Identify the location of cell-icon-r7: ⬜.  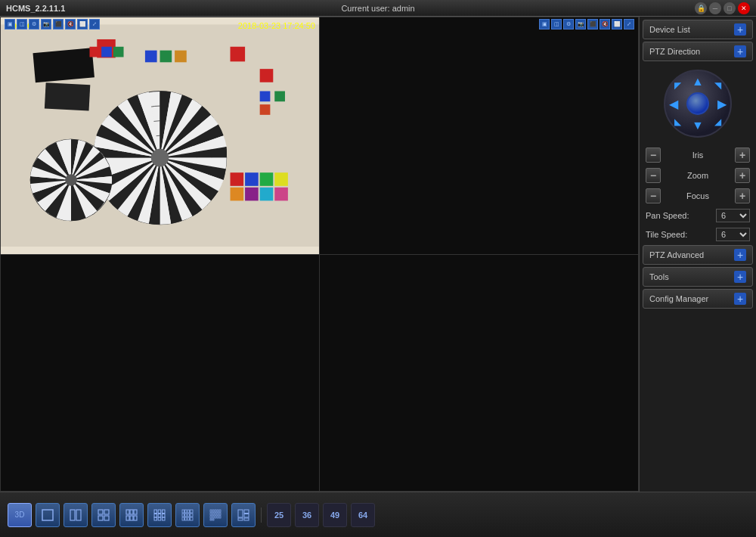
(617, 24).